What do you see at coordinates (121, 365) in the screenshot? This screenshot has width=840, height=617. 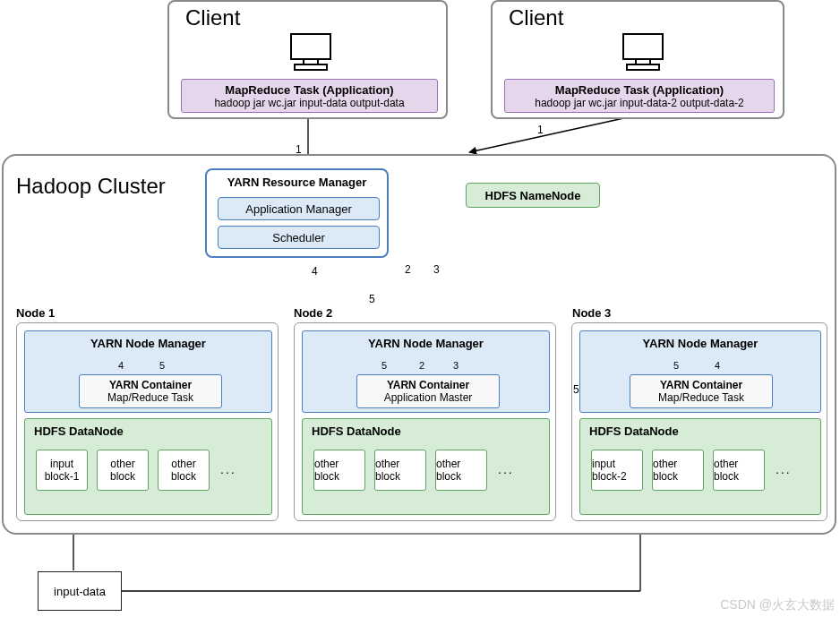 I see `node1-num-l: 4` at bounding box center [121, 365].